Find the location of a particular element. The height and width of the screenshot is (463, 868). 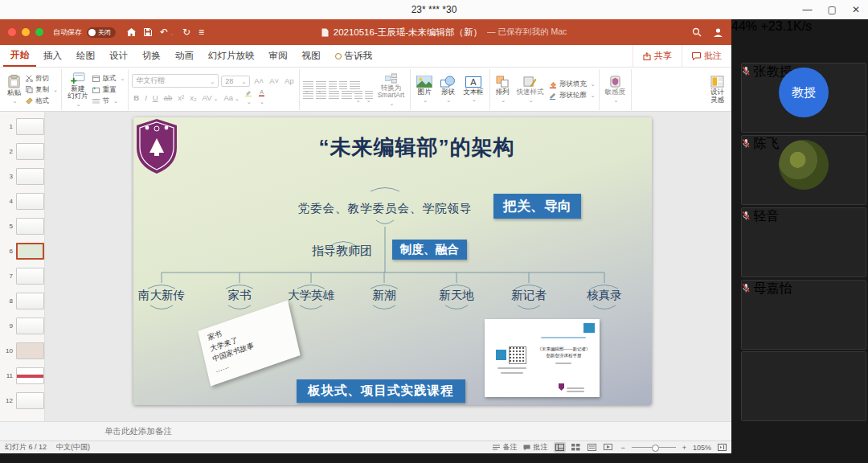

line-spacing-button is located at coordinates (355, 85).